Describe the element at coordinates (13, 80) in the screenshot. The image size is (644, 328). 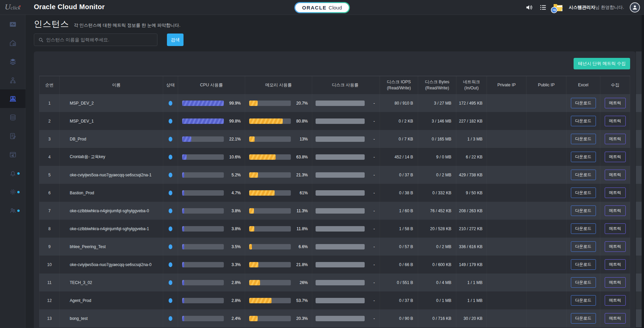
I see `sidebar-item-topology` at that location.